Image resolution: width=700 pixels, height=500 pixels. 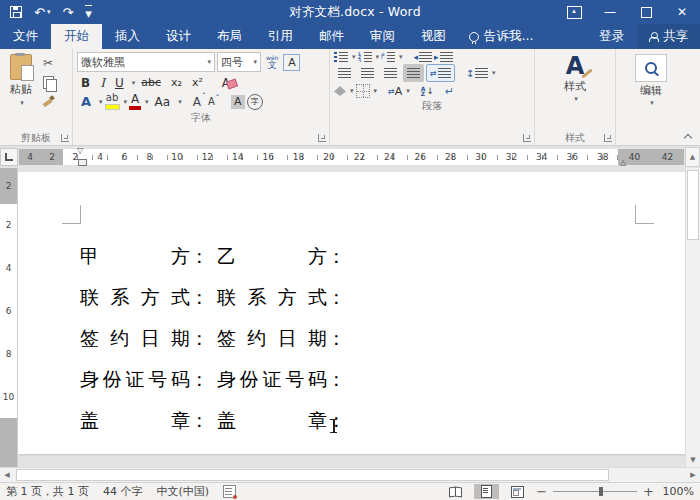 I want to click on horizontal-scrollbar-thumb, so click(x=312, y=475).